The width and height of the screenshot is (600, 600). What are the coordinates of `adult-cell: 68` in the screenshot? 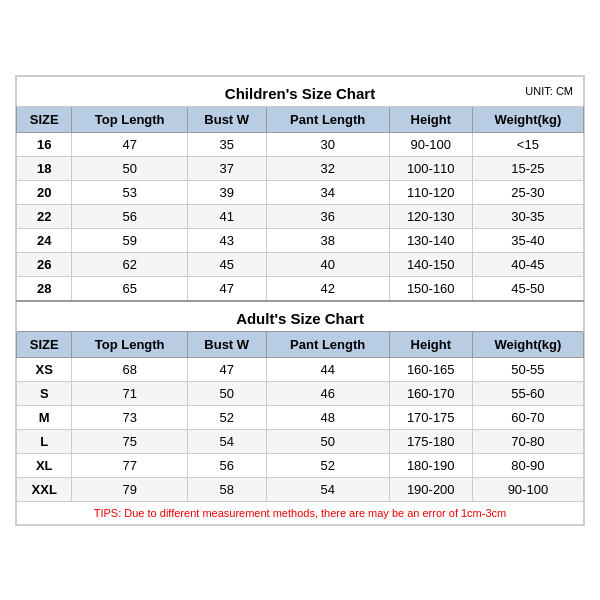 It's located at (130, 369).